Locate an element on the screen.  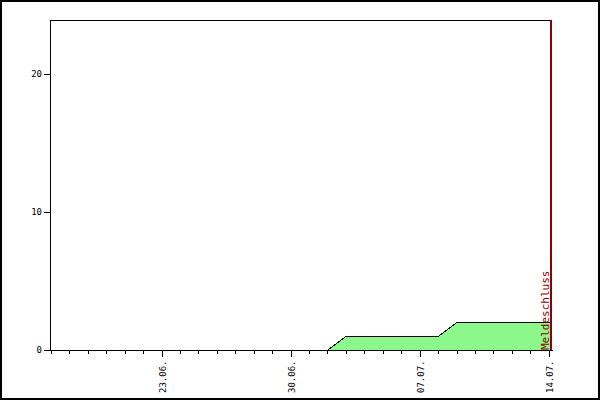
y-tick-label: 0 is located at coordinates (40, 350).